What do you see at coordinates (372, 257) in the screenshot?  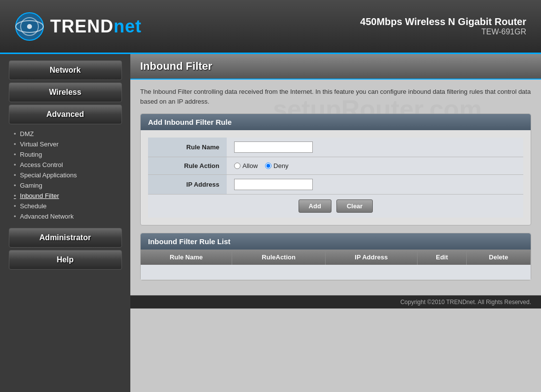 I see `col-ip-address: IP Address` at bounding box center [372, 257].